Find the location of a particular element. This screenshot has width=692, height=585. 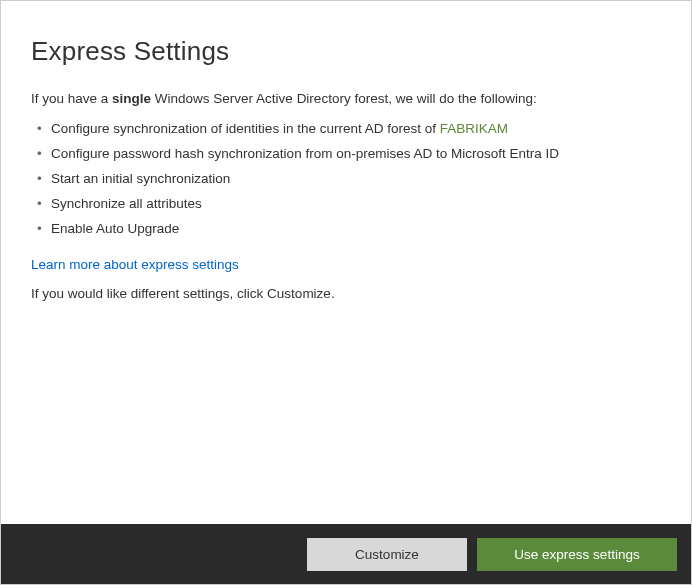

page-title: Express Settings is located at coordinates (346, 52).